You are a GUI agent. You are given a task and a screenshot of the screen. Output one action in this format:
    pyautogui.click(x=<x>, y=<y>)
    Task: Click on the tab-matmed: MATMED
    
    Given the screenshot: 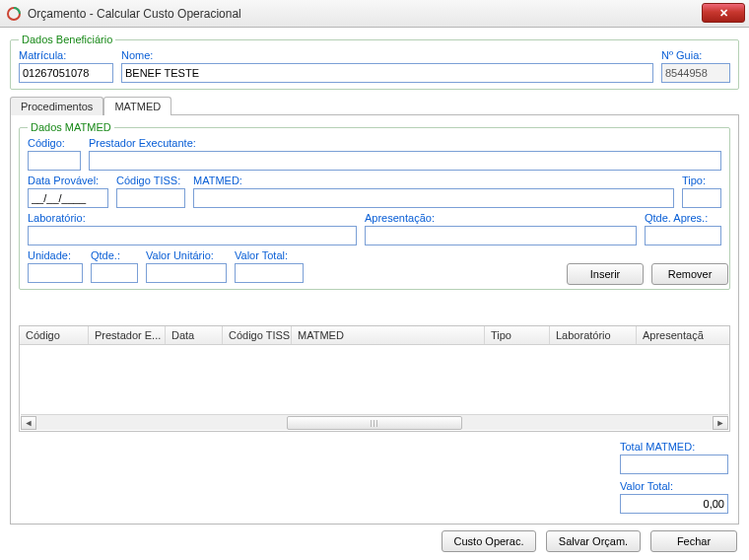 What is the action you would take?
    pyautogui.click(x=138, y=106)
    